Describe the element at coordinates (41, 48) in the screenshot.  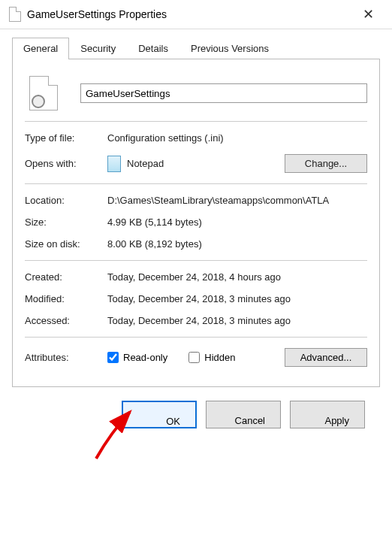
I see `tab-general: General` at that location.